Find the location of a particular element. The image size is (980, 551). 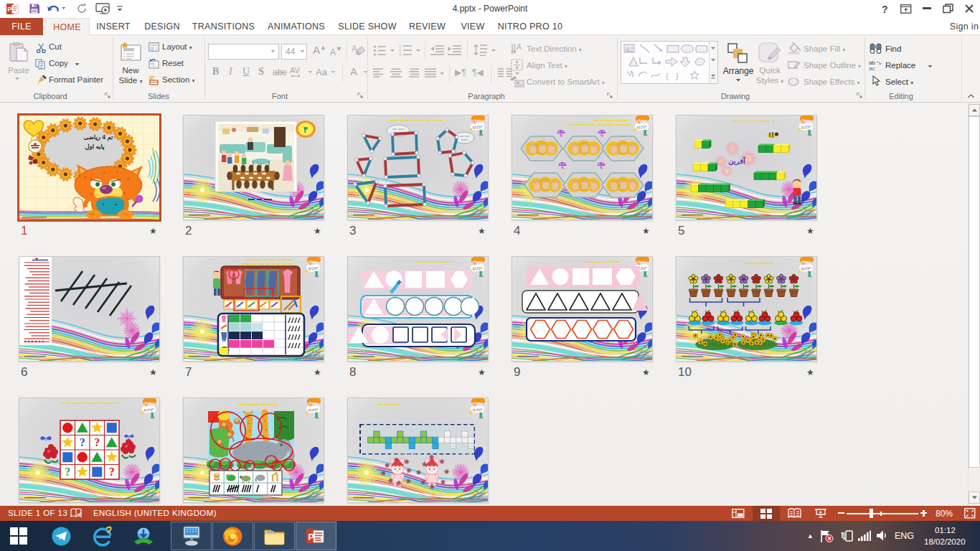

svg-text: ac is located at coordinates (872, 67).